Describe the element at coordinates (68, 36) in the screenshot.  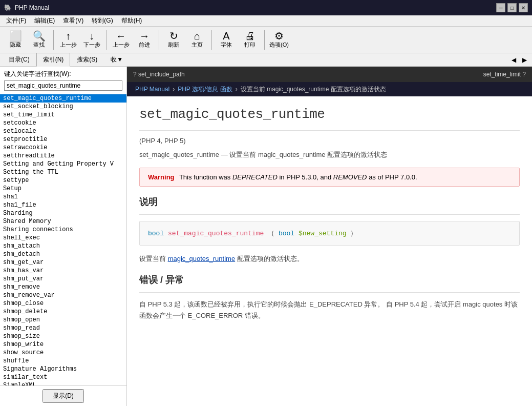
I see `up-icon: ↑` at that location.